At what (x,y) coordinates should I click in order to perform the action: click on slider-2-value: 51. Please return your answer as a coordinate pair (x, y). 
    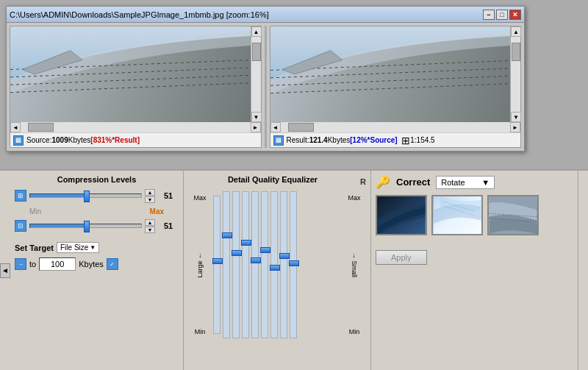
    Looking at the image, I should click on (168, 226).